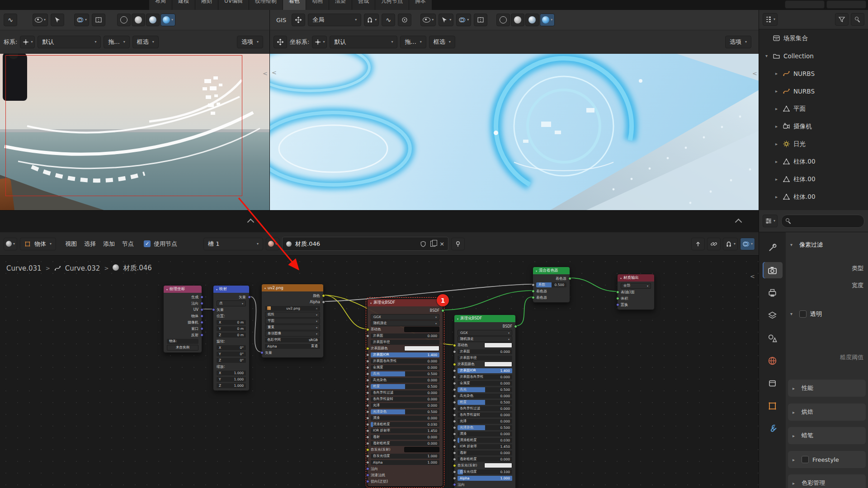 The image size is (868, 488). What do you see at coordinates (207, 5) in the screenshot?
I see `workspace-tab: 雕刻` at bounding box center [207, 5].